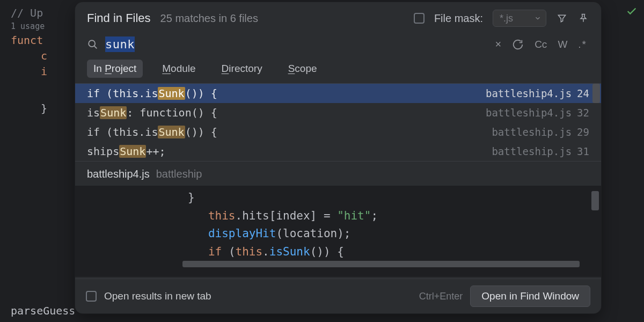 This screenshot has width=644, height=322. I want to click on search-history-button, so click(518, 45).